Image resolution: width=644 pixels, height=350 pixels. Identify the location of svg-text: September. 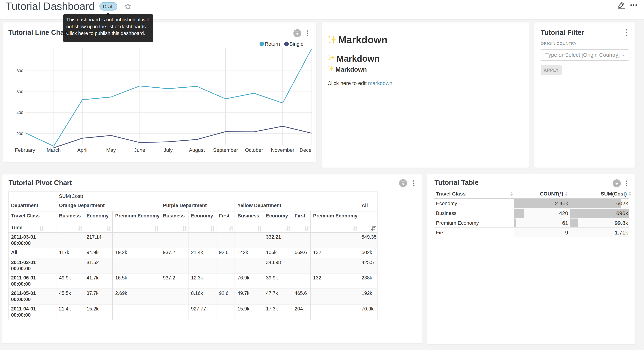
(226, 150).